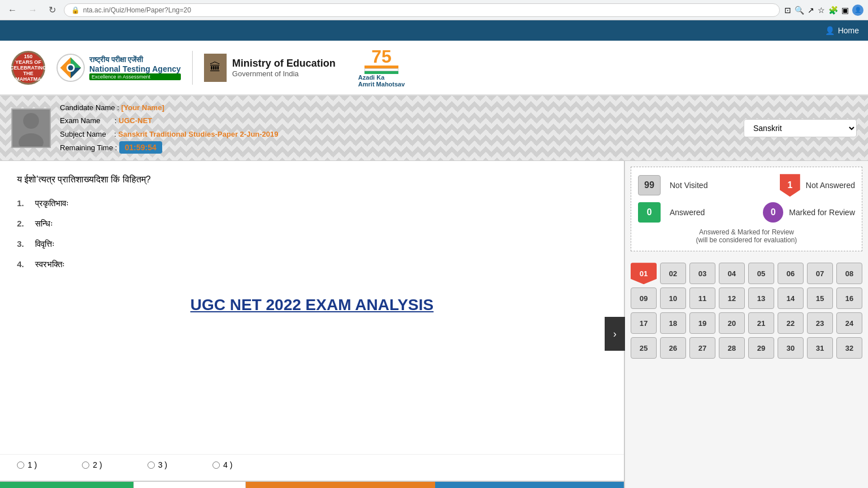  What do you see at coordinates (76, 10) in the screenshot?
I see `lock-icon: 🔒` at bounding box center [76, 10].